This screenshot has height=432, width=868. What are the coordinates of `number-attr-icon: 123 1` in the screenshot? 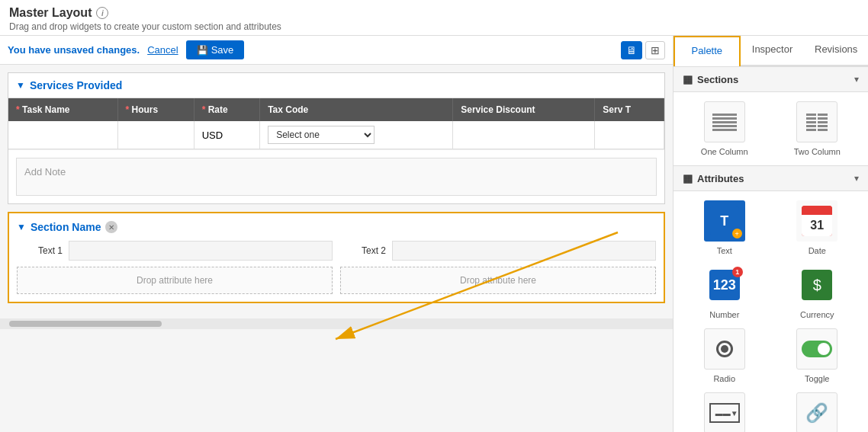 It's located at (725, 285).